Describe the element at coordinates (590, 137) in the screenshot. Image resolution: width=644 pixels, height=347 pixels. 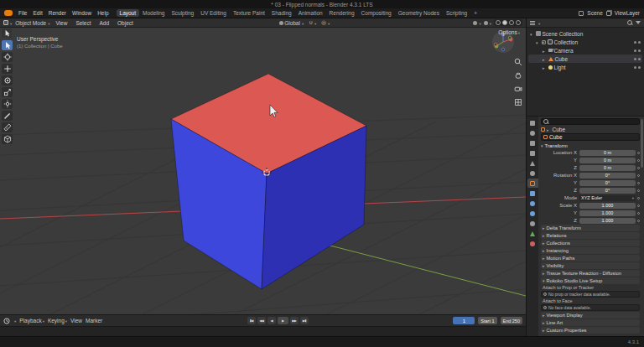
I see `object-name-field: Cube` at that location.